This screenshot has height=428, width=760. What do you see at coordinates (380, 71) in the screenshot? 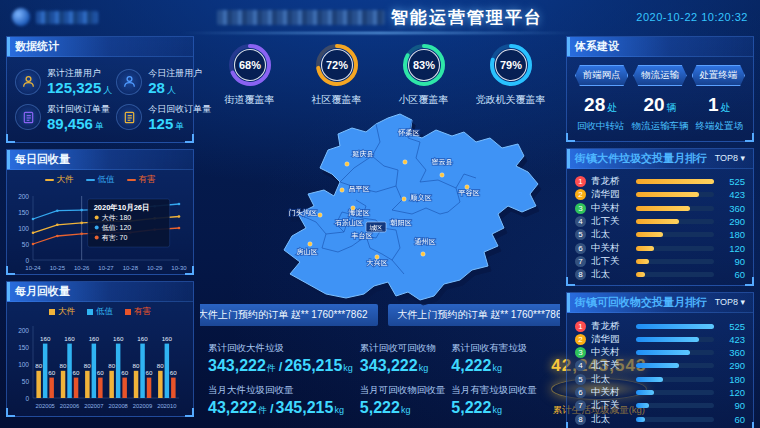
I see `coverage-gauges: 68% 街道覆盖率 72% 社区覆盖率 83% 小区覆盖率 79% 党政机关覆盖…` at bounding box center [380, 71].